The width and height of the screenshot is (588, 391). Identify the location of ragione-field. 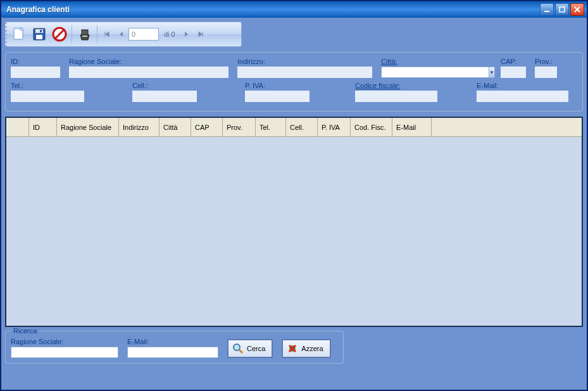
(149, 72).